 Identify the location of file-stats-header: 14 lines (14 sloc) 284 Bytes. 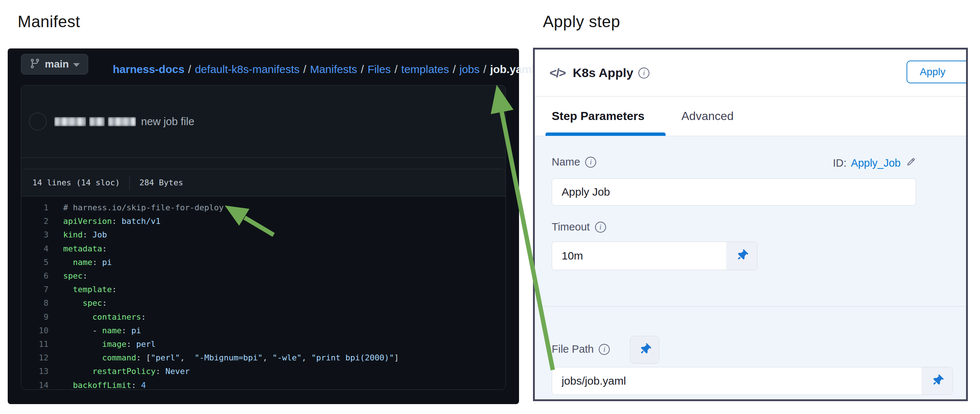
(263, 183).